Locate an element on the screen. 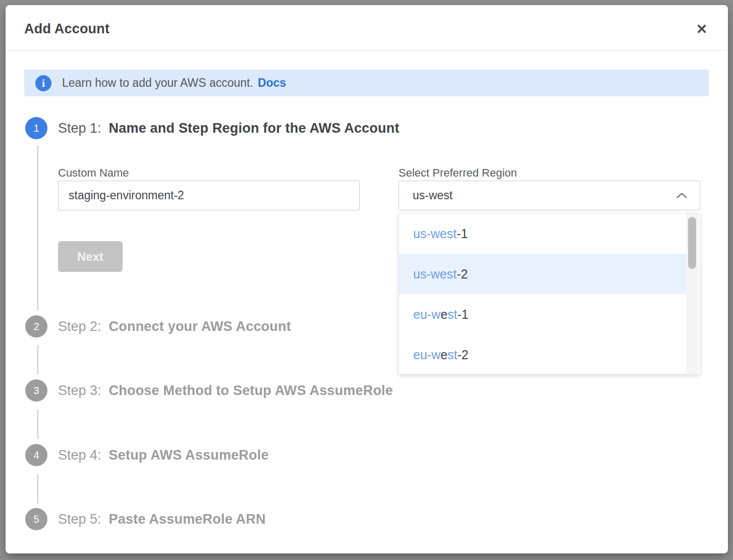 The height and width of the screenshot is (560, 733). step-2-header: 2 Step 2: Connect your AWS Account is located at coordinates (158, 326).